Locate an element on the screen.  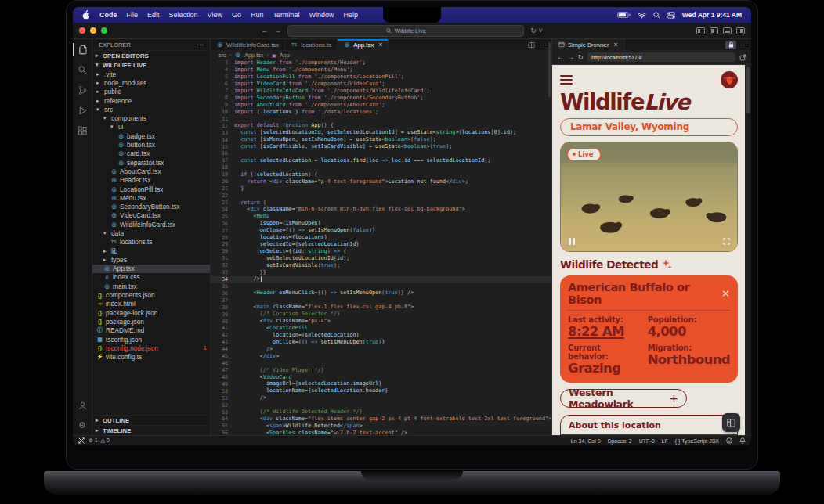
tree-item-SecondaryButton.tsx: ◎SecondaryButton.tsx is located at coordinates (151, 207).